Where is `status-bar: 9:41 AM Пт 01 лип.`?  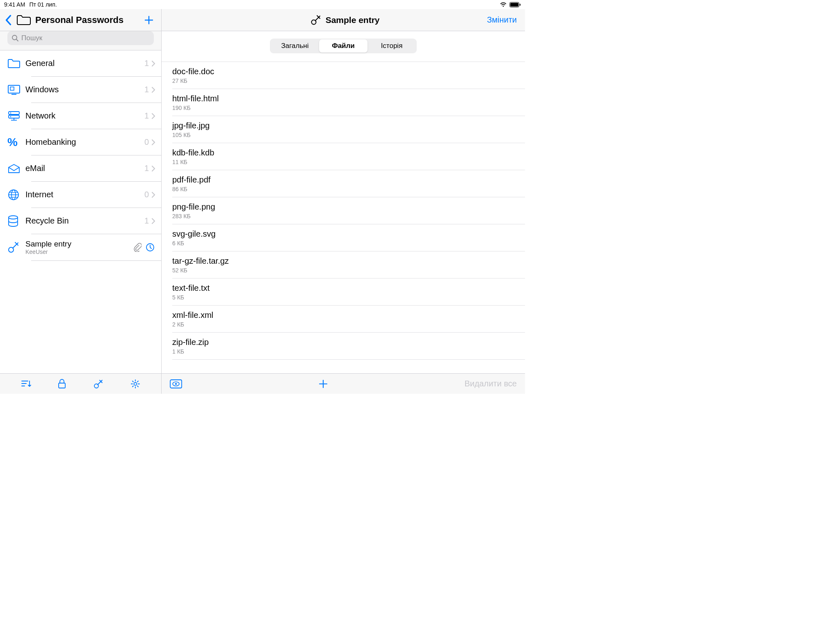
status-bar: 9:41 AM Пт 01 лип. is located at coordinates (262, 5).